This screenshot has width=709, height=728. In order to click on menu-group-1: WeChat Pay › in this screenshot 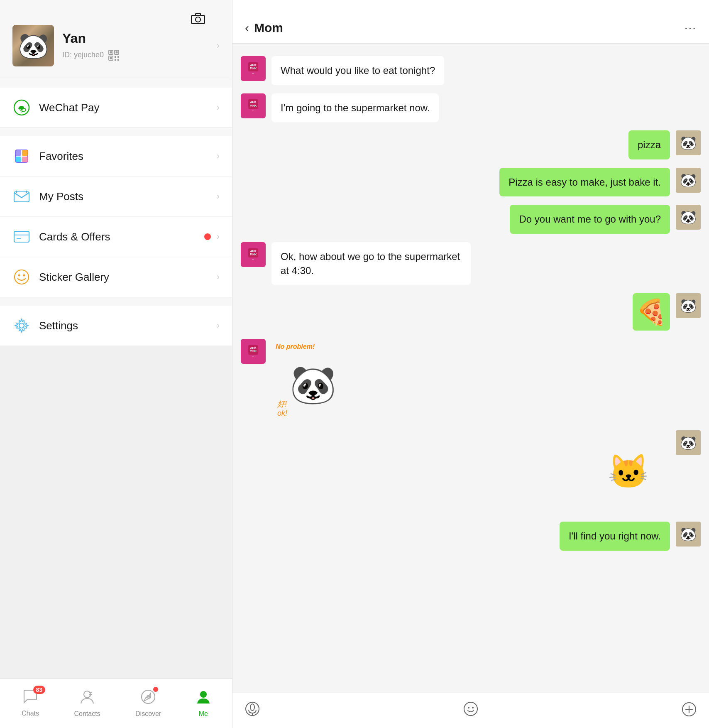, I will do `click(116, 108)`.